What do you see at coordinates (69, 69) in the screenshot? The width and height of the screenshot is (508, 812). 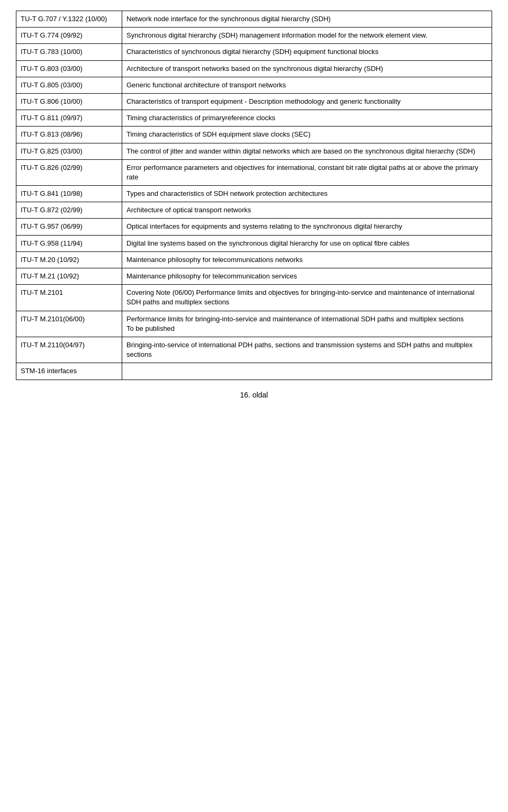 I see `standard-id: ITU-T G.803 (03/00)` at bounding box center [69, 69].